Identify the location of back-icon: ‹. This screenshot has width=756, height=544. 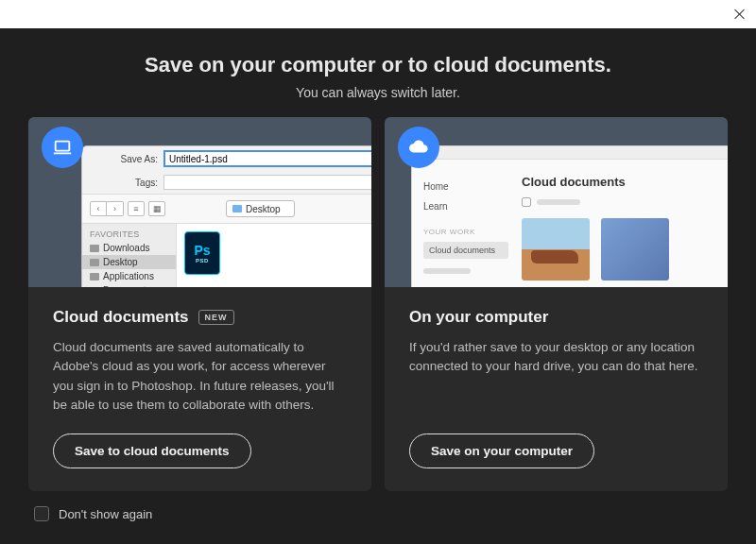
(98, 209).